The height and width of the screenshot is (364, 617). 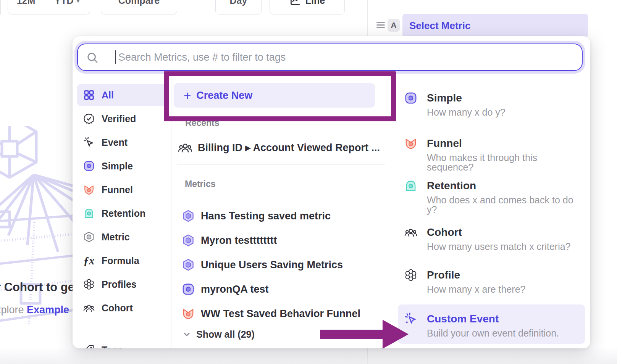 I want to click on sidebar-item-event: Event, so click(x=122, y=142).